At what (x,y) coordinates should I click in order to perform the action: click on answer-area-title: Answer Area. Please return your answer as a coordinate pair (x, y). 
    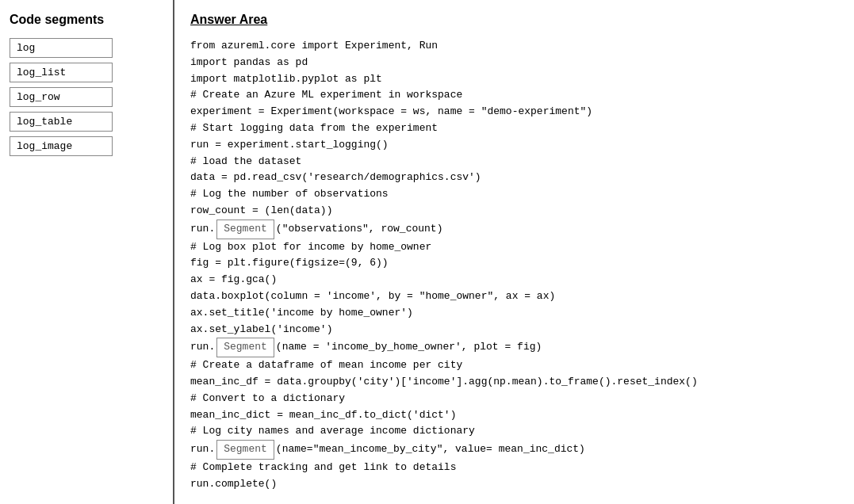
    Looking at the image, I should click on (514, 20).